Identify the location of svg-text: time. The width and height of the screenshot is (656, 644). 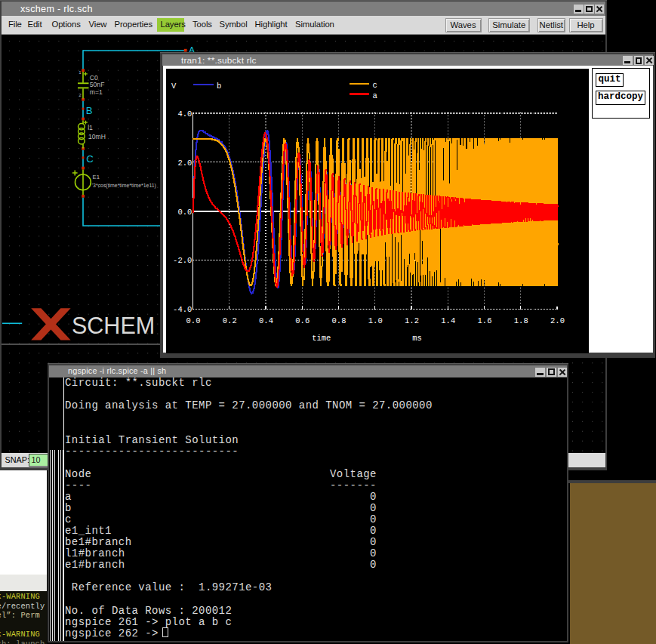
(322, 338).